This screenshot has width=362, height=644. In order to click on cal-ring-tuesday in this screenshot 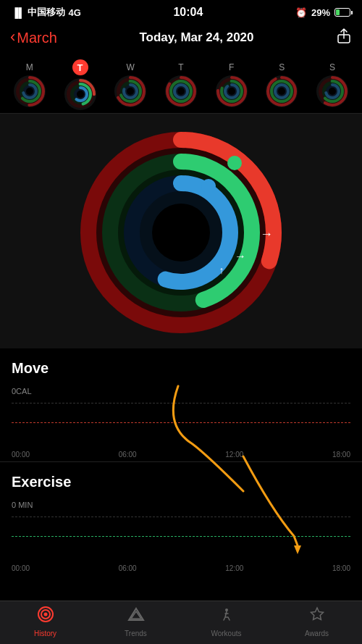, I will do `click(80, 94)`.